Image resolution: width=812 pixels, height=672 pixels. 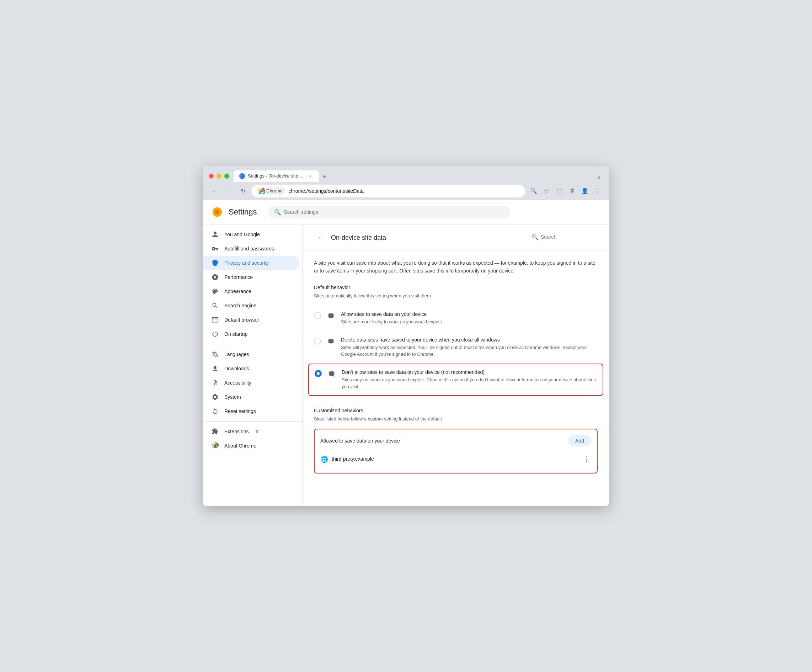 What do you see at coordinates (456, 441) in the screenshot?
I see `customized-section: Customized behaviors Sites listed below …` at bounding box center [456, 441].